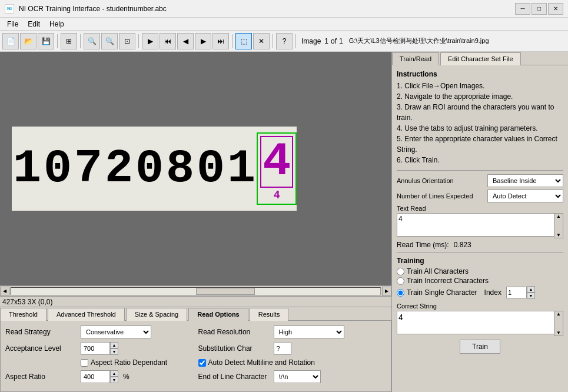 The height and width of the screenshot is (392, 568). Describe the element at coordinates (11, 41) in the screenshot. I see `new-button: 📄` at that location.